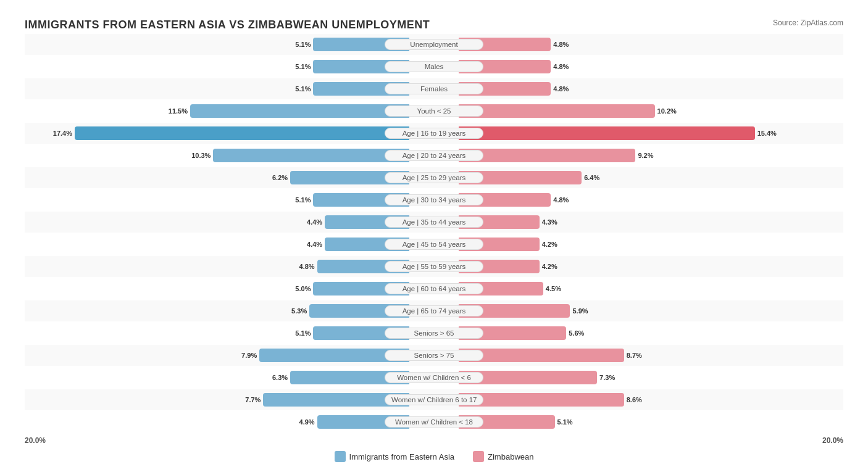  I want to click on left-value: 4.4%, so click(315, 244).